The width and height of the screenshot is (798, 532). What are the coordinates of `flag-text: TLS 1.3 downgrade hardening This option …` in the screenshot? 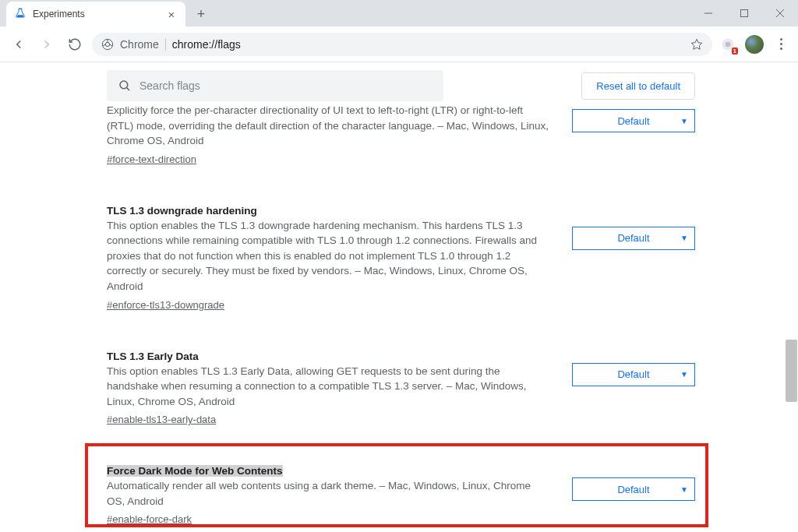 It's located at (329, 259).